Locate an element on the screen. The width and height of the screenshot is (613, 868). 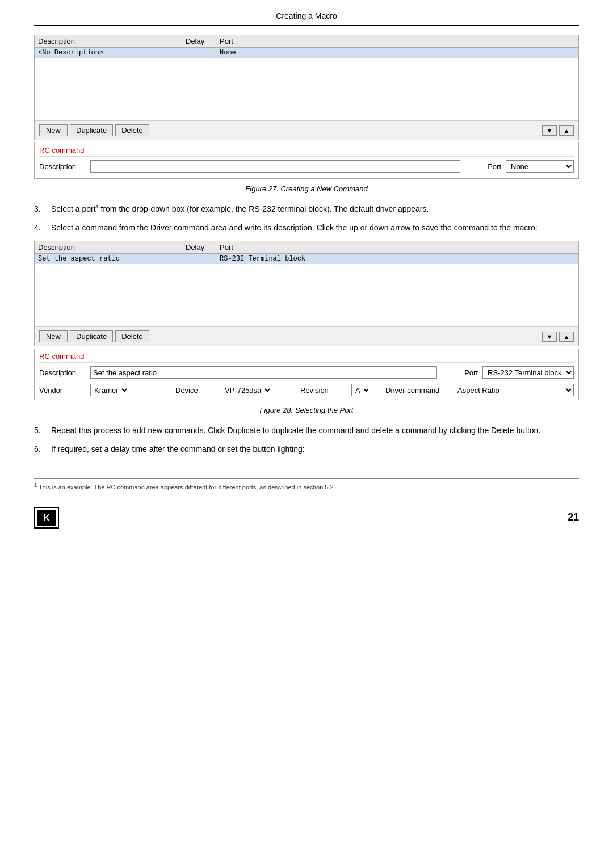
vendor-select-wrapper: Kramer is located at coordinates (133, 390).